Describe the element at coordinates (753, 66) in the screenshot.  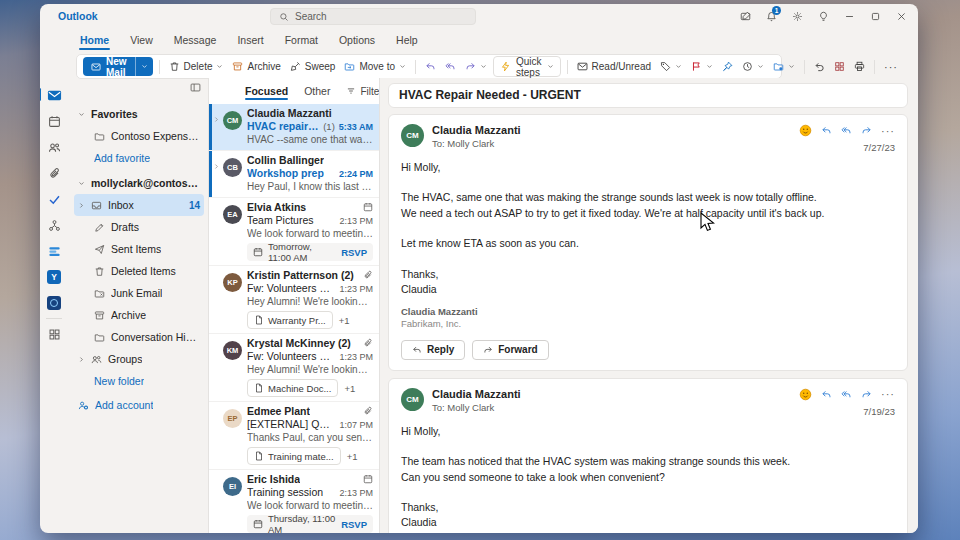
I see `snooze-button` at that location.